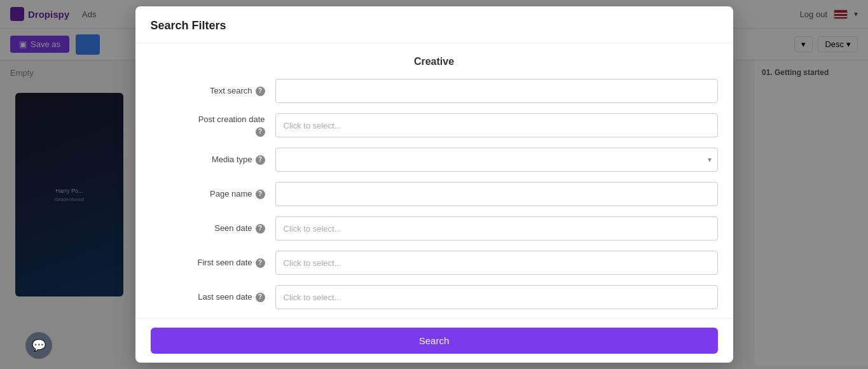 The width and height of the screenshot is (868, 369). I want to click on media-type-select-wrapper: Image Video Carousel ▾, so click(497, 160).